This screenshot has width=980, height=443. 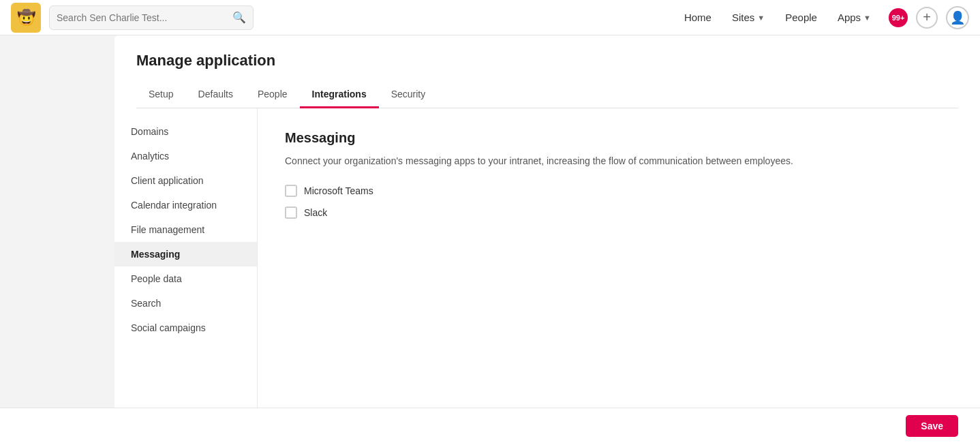 I want to click on slack-label: Slack, so click(x=316, y=213).